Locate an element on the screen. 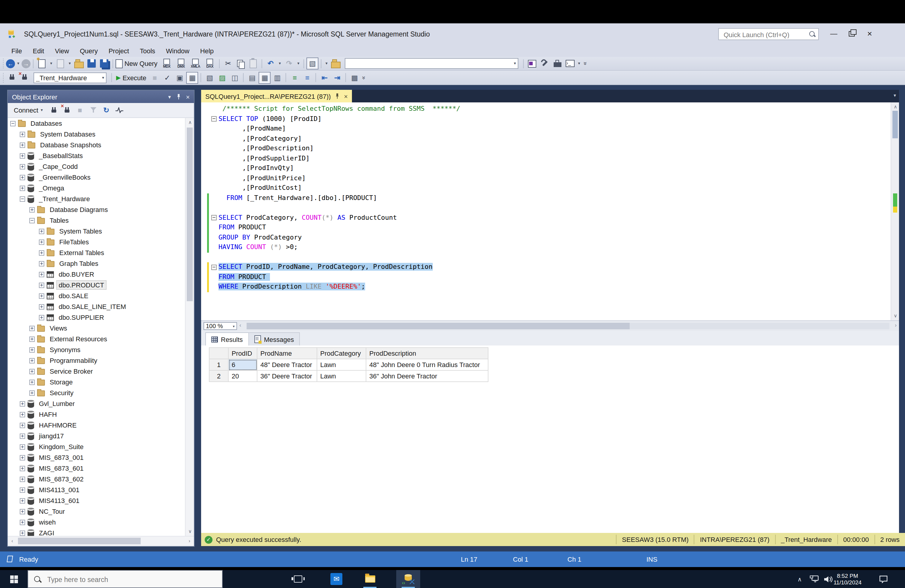 This screenshot has height=588, width=905. new-dax-query-button: DAX is located at coordinates (210, 64).